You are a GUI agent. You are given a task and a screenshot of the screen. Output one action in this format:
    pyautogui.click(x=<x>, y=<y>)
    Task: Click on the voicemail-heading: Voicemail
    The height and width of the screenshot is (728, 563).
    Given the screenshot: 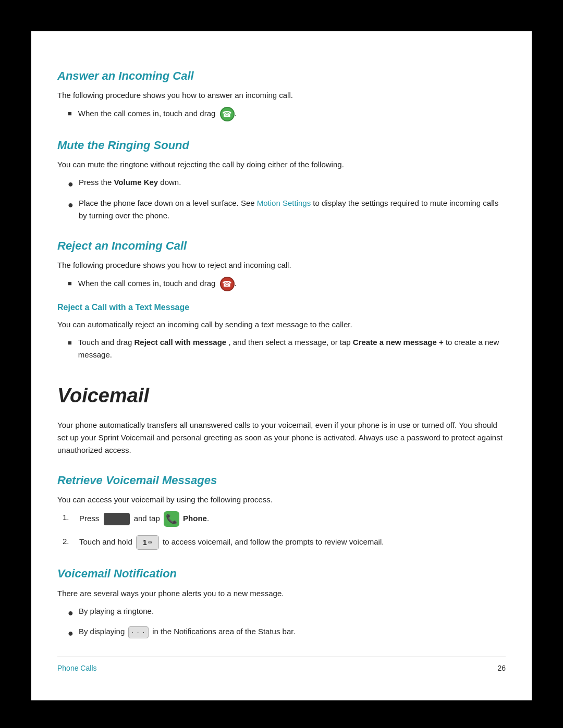 What is the action you would take?
    pyautogui.click(x=282, y=396)
    